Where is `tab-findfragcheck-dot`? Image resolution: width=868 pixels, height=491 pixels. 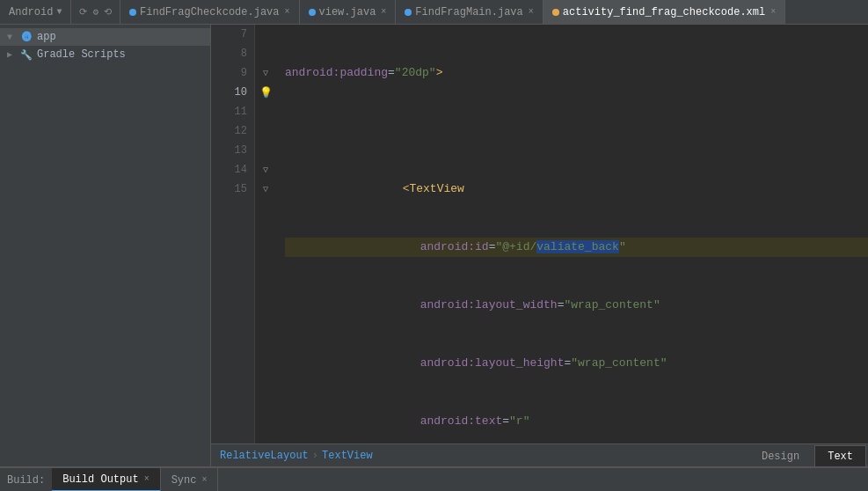
tab-findfragcheck-dot is located at coordinates (133, 12).